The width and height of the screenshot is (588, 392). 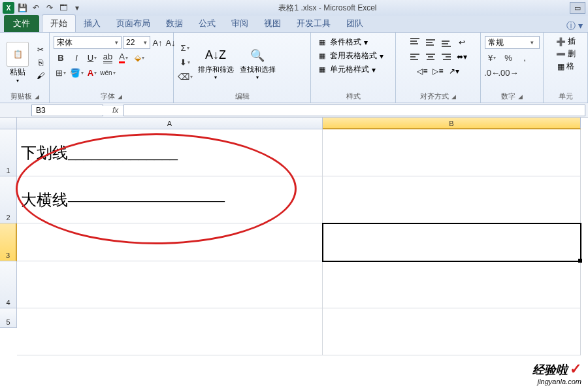 What do you see at coordinates (257, 63) in the screenshot?
I see `find-select-button: 🔍 查找和选择 ▾` at bounding box center [257, 63].